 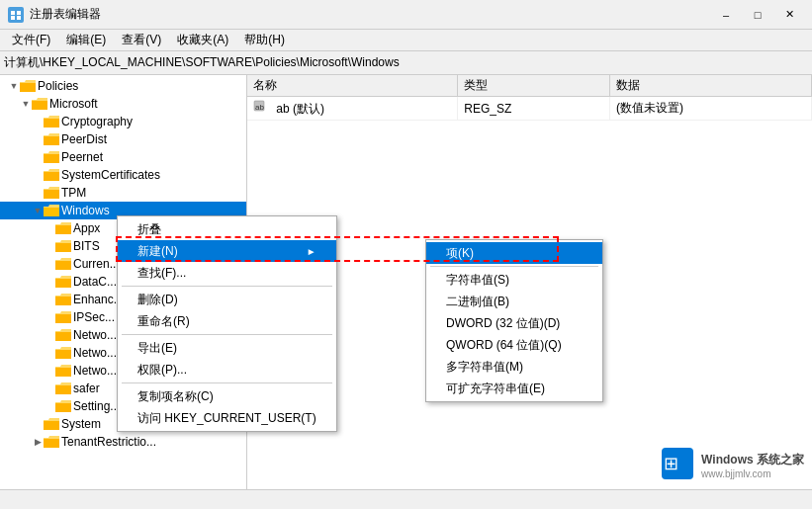 I want to click on submenu-item-binary: 二进制值(B), so click(x=514, y=301).